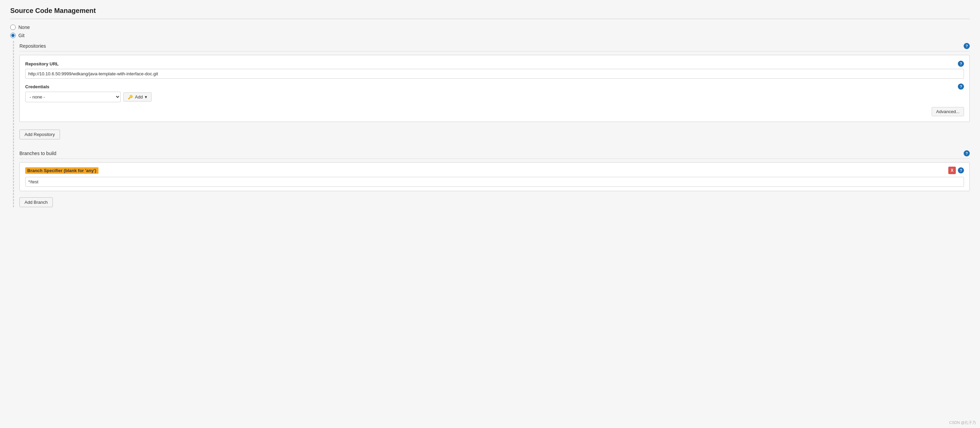 Image resolution: width=980 pixels, height=428 pixels. Describe the element at coordinates (24, 27) in the screenshot. I see `scm-none-label: None` at that location.